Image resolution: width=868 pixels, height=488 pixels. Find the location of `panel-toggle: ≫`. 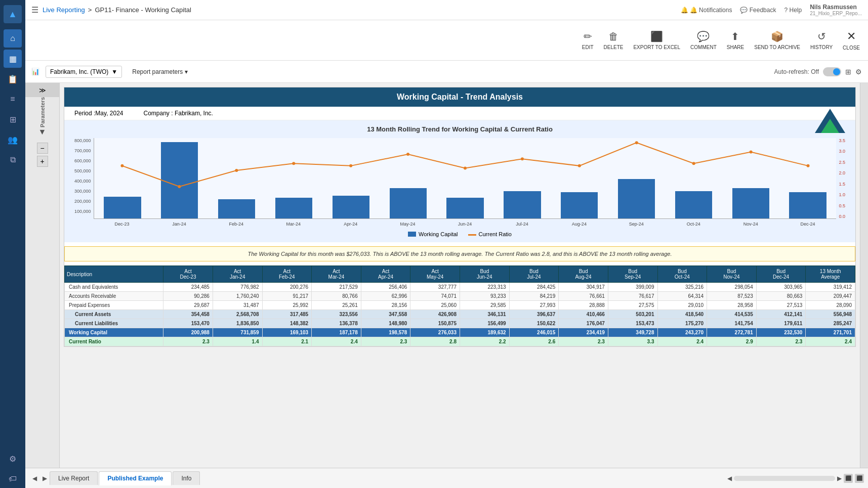

panel-toggle: ≫ is located at coordinates (43, 90).